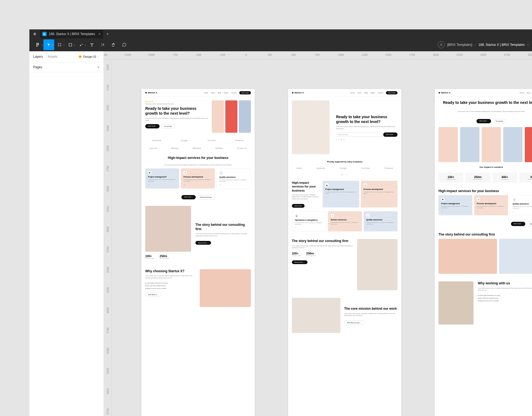  I want to click on stat-card: 30Years experience, so click(526, 178).